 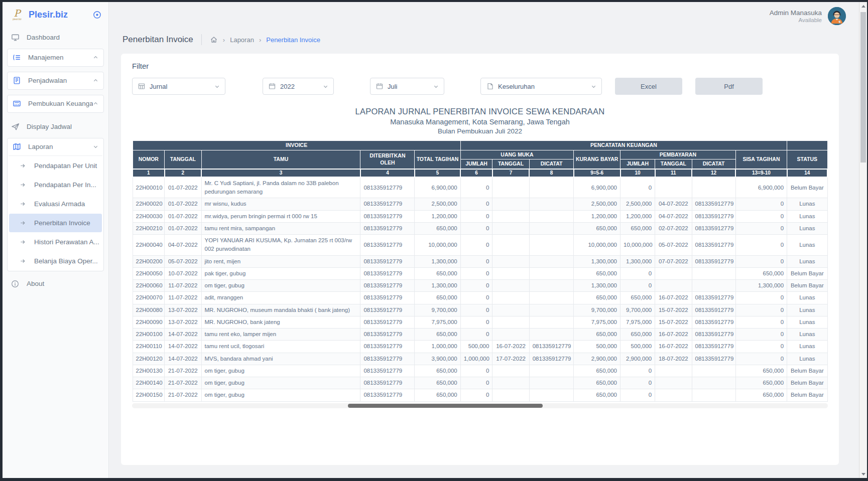 What do you see at coordinates (480, 395) in the screenshot?
I see `table-row: 22H0015021-07-2022om tiger, gubug0813359…` at bounding box center [480, 395].